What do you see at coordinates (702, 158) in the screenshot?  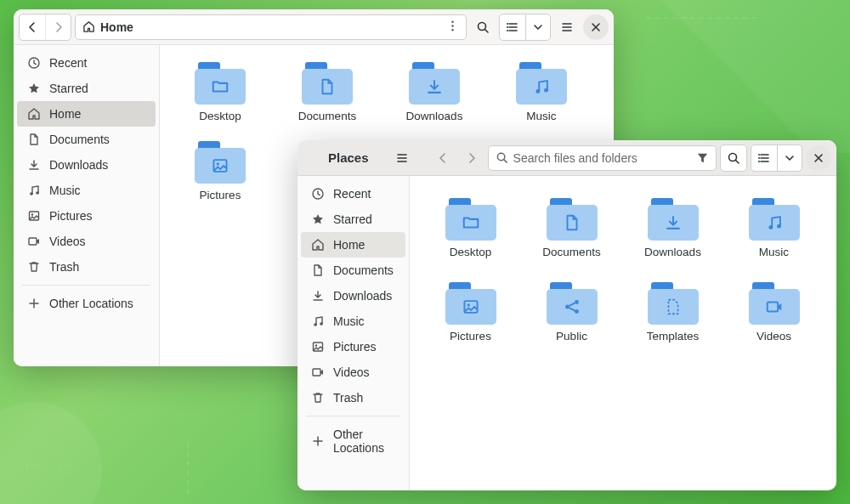 I see `filter-icon` at bounding box center [702, 158].